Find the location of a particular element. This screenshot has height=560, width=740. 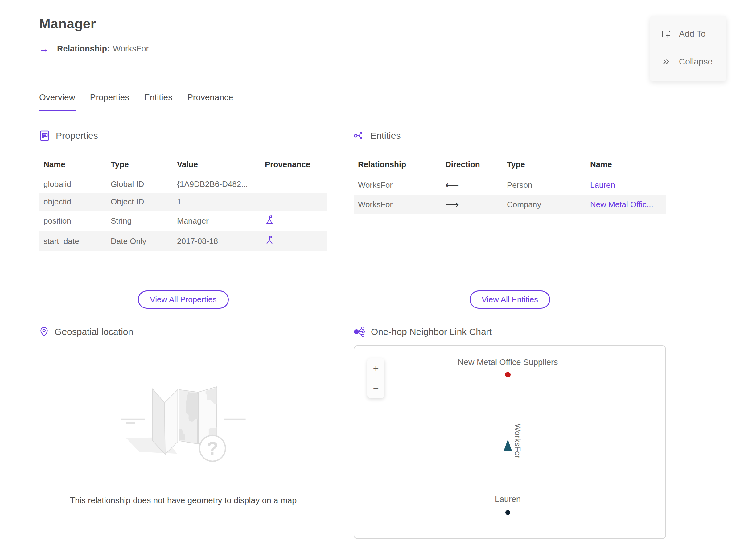

link-chart-heading: One-hop Neighbor Link Chart is located at coordinates (510, 332).